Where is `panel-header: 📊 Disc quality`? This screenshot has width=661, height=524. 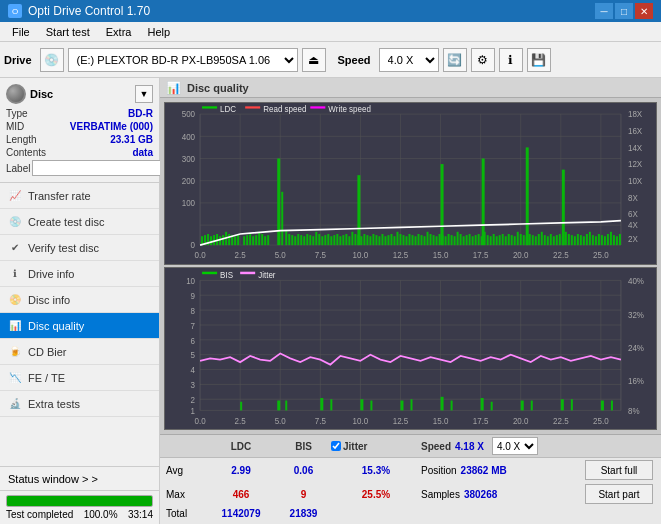 panel-header: 📊 Disc quality is located at coordinates (410, 88).